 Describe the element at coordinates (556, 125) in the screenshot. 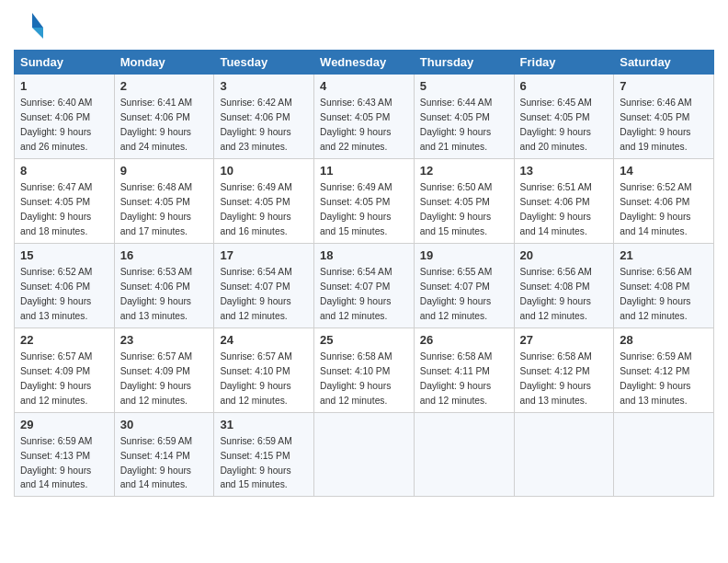

I see `cell-content: Sunrise: 6:45 AMSunset: 4:05 PMDaylight:…` at that location.